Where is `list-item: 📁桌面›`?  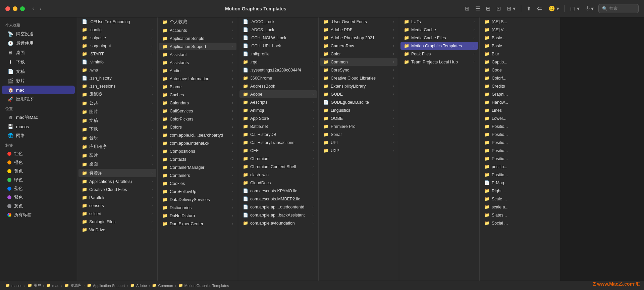
list-item: 📁桌面› is located at coordinates (117, 164).